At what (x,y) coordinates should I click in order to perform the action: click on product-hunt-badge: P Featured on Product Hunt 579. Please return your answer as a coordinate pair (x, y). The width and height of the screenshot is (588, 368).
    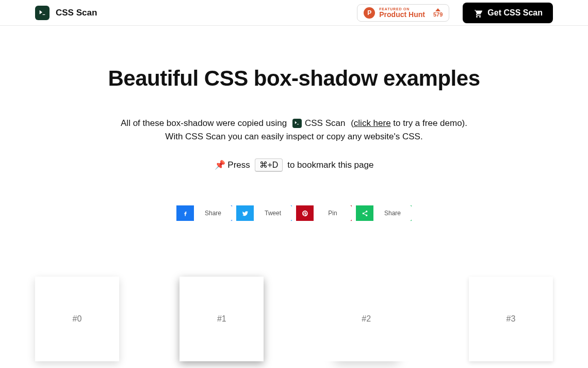
    Looking at the image, I should click on (403, 13).